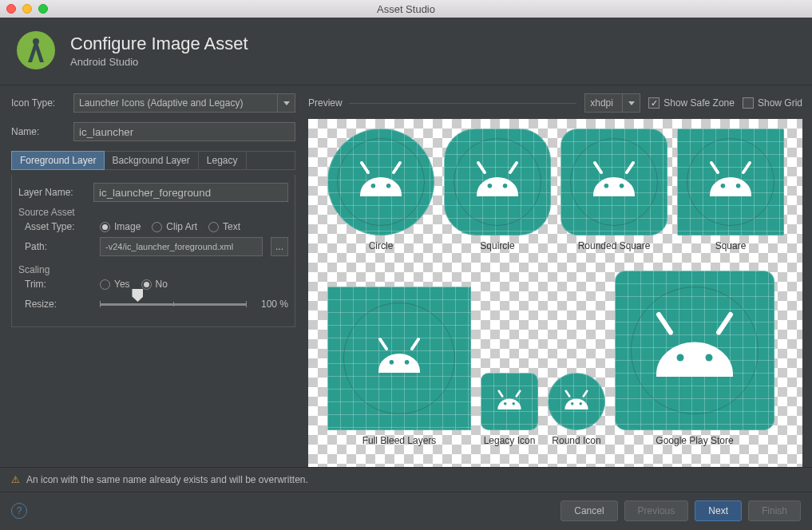 Image resolution: width=812 pixels, height=530 pixels. I want to click on preview-circle, so click(381, 182).